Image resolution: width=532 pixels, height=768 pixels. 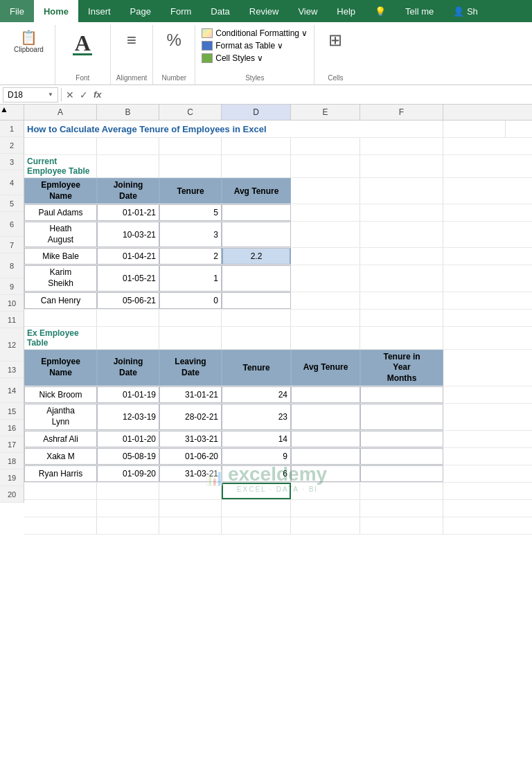 I want to click on cell-b13: 01-01-19, so click(x=128, y=395).